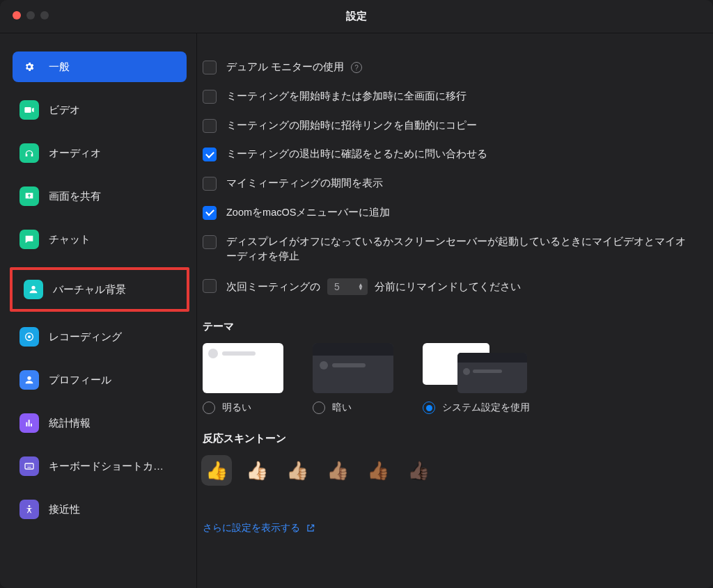  What do you see at coordinates (100, 466) in the screenshot?
I see `sidebar-item-keyboard-shortcuts: キーボードショートカ…` at bounding box center [100, 466].